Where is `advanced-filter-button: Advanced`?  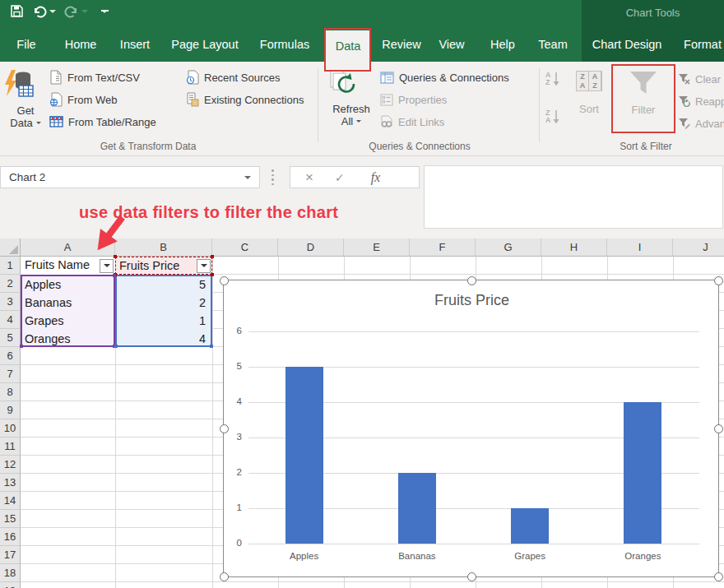 advanced-filter-button: Advanced is located at coordinates (701, 123).